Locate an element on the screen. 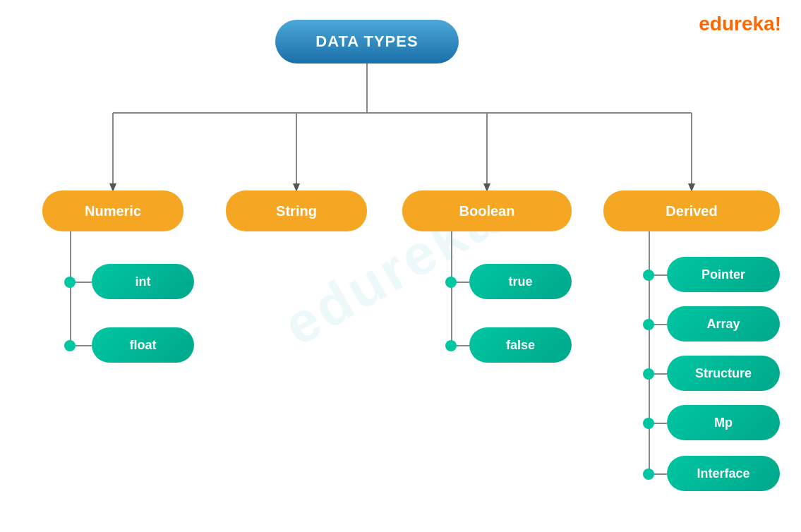 The image size is (801, 532). mp-label: Mp is located at coordinates (723, 423).